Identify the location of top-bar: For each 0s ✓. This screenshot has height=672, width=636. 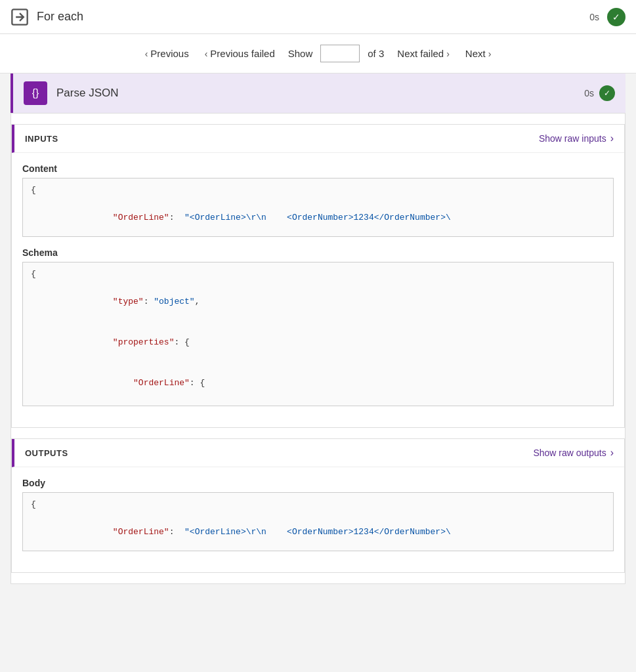
(318, 17).